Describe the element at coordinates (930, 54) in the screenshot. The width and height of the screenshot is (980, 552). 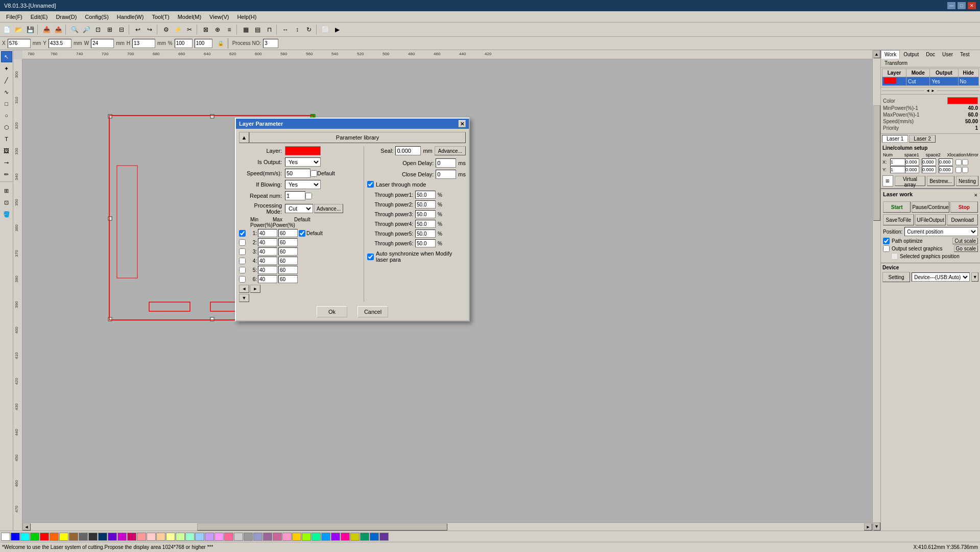
I see `tab-doc: Doc` at that location.